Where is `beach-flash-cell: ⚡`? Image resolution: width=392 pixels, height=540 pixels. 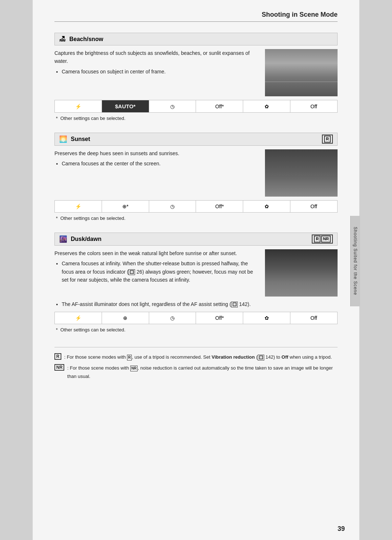
beach-flash-cell: ⚡ is located at coordinates (78, 106).